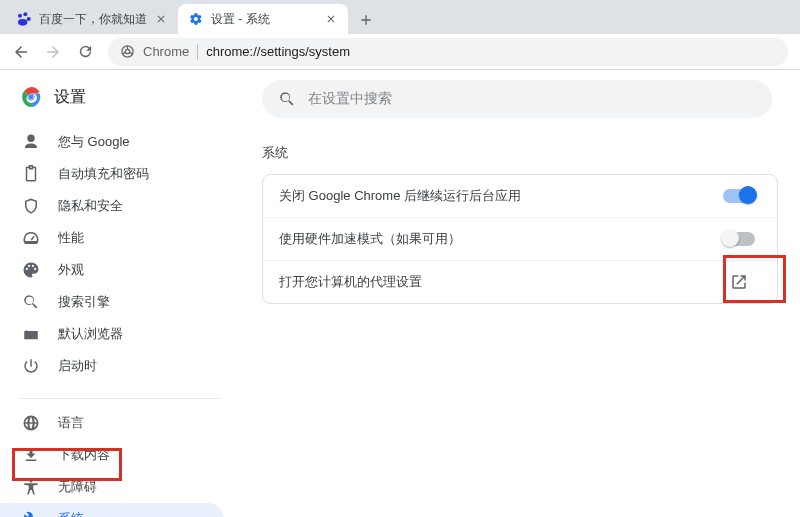 The width and height of the screenshot is (800, 517). Describe the element at coordinates (198, 52) in the screenshot. I see `omnibox-divider` at that location.